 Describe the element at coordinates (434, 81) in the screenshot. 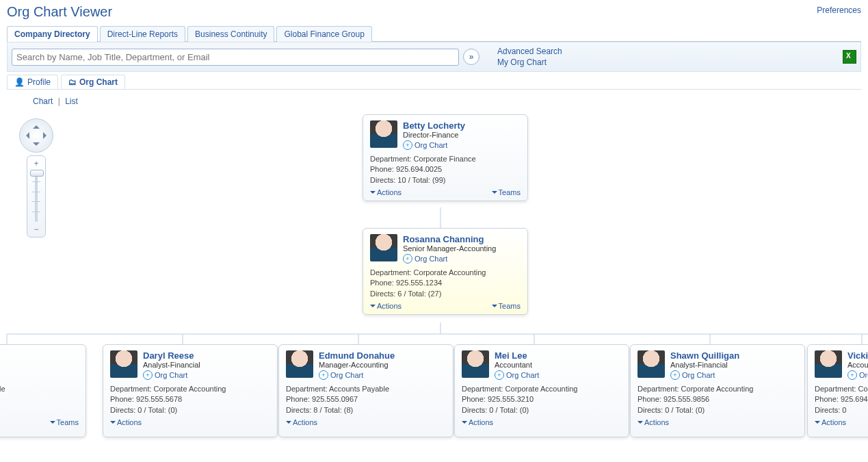

I see `subtabstrip: 👤 Profile 🗂 Org Chart` at that location.